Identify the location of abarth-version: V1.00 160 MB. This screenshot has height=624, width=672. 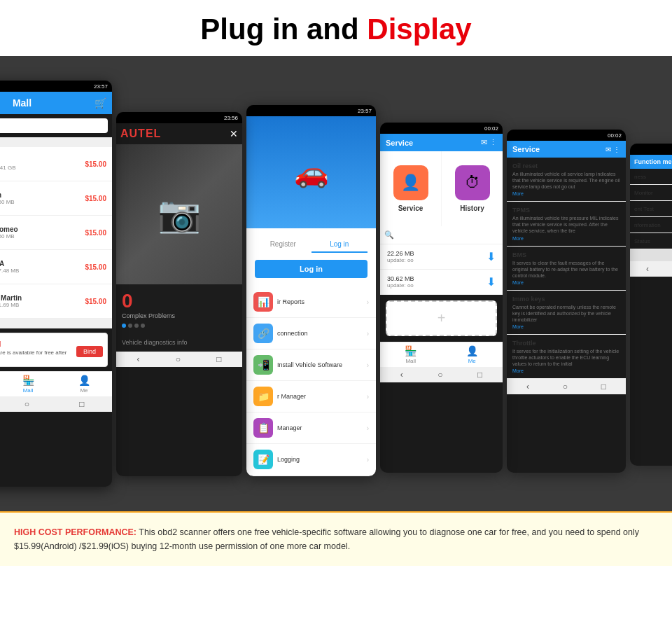
(41, 202).